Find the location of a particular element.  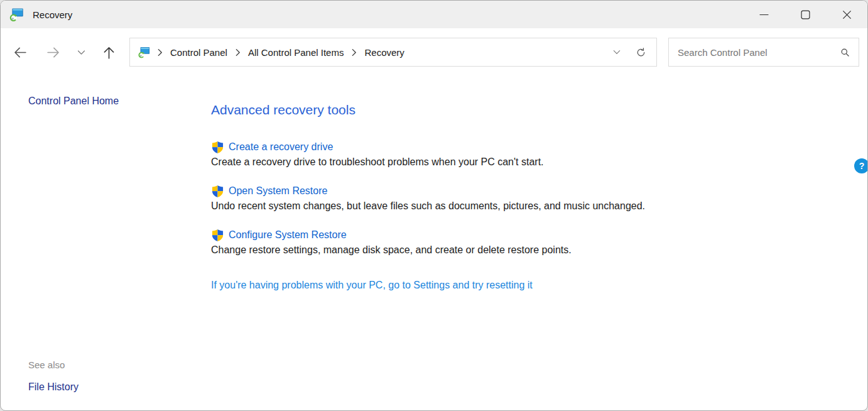

navigation-toolbar: Control Panel All Control Panel Items Re… is located at coordinates (434, 52).